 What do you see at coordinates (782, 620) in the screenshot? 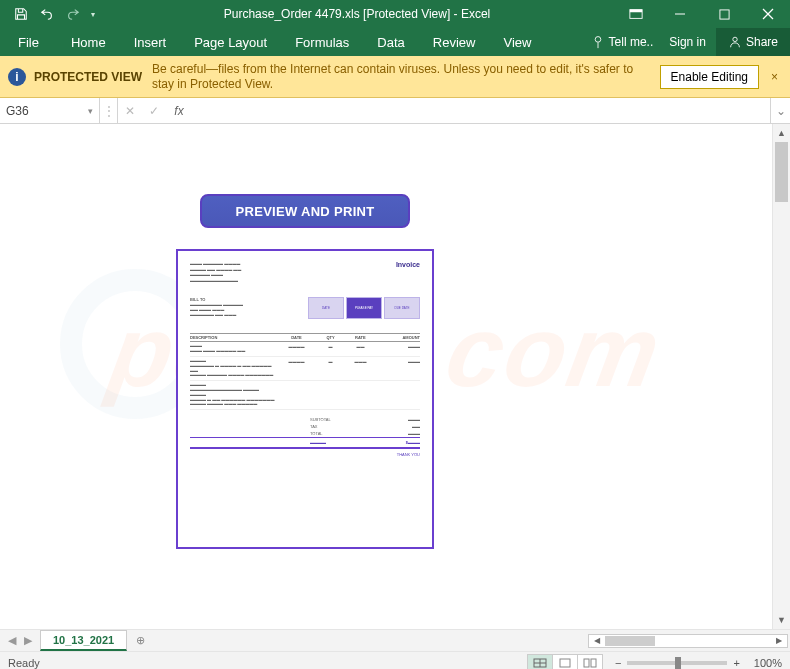
I see `scroll-down-icon: ▼` at bounding box center [782, 620].